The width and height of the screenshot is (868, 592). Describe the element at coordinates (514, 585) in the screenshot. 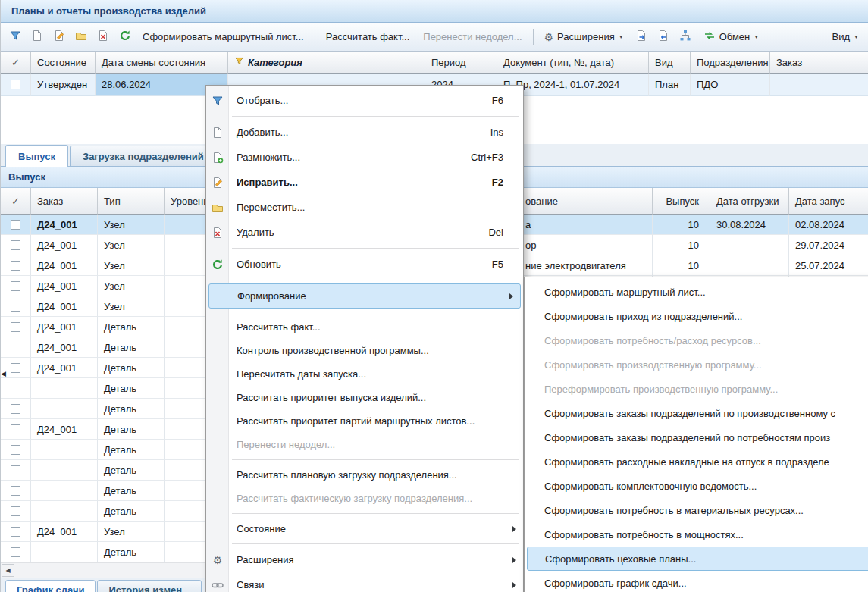

I see `submenu-arrow-icon` at that location.